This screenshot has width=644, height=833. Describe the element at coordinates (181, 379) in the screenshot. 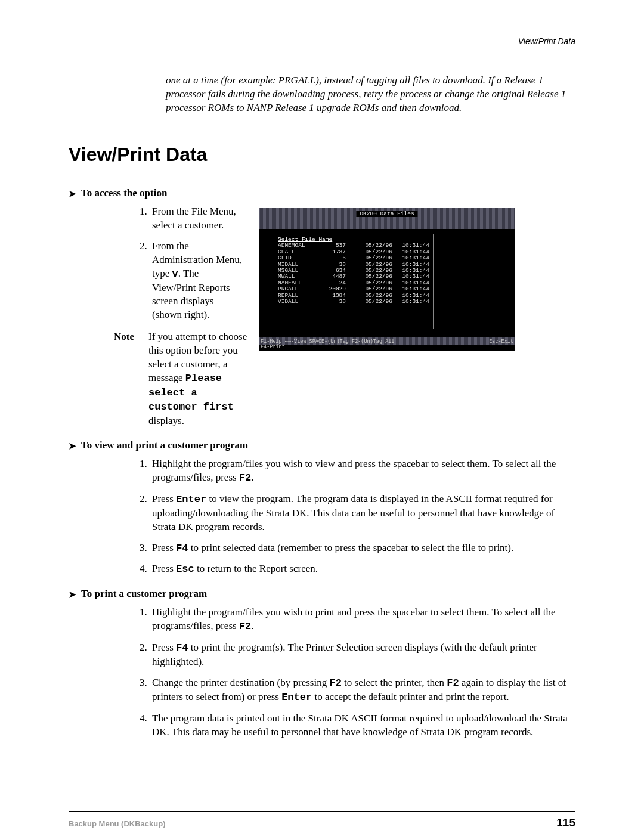

I see `access-note: Note If you attempt to choose this optio…` at that location.